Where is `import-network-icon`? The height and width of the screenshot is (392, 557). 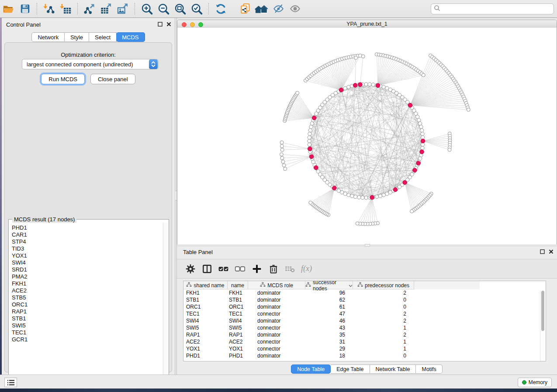
import-network-icon is located at coordinates (49, 9).